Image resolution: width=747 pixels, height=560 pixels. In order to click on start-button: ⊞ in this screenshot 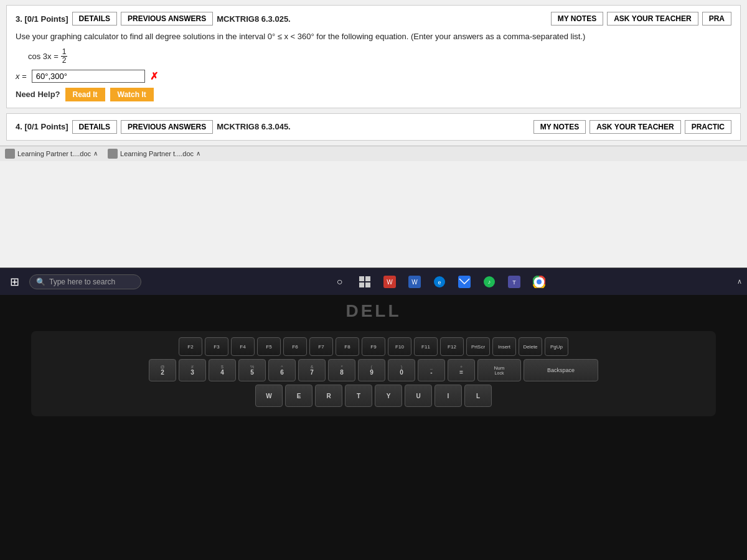, I will do `click(15, 282)`.